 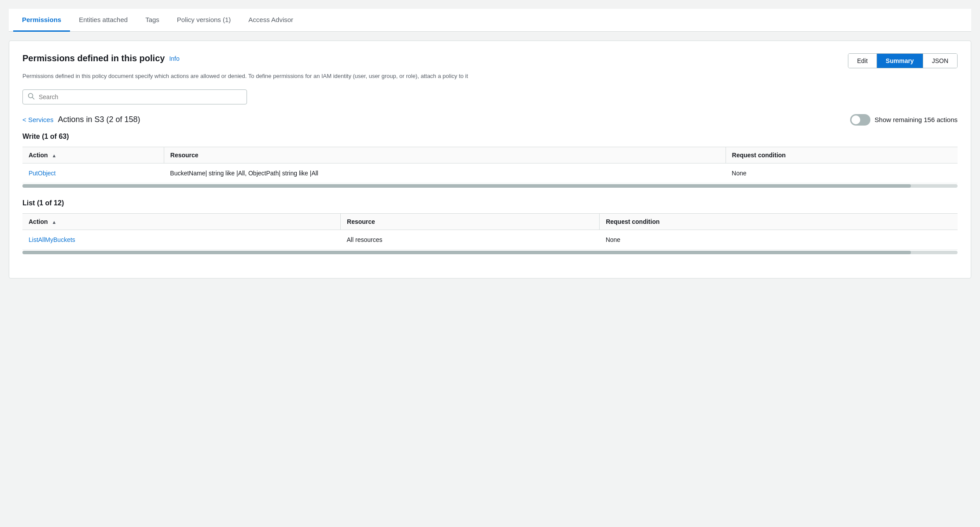 I want to click on toggle-switch, so click(x=860, y=120).